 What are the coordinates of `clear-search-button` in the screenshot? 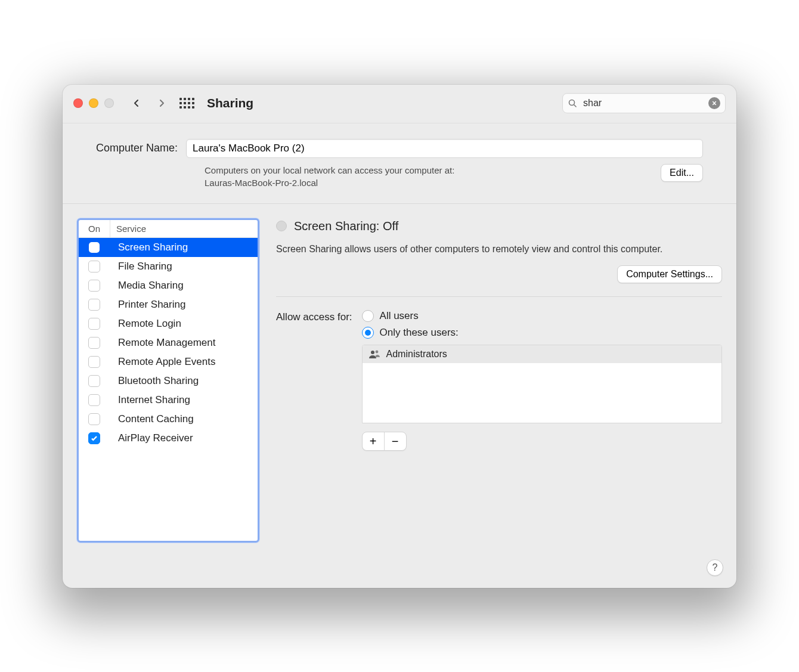 It's located at (714, 103).